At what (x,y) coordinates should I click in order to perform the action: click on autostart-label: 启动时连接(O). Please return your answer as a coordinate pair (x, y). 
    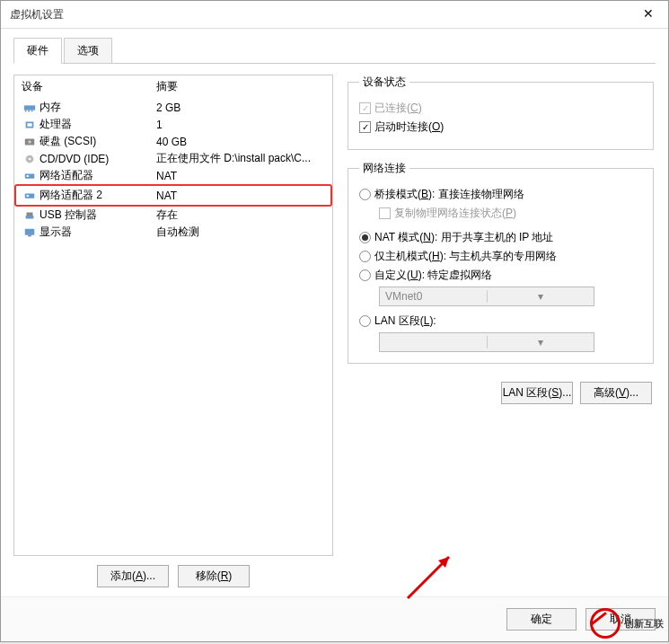
    Looking at the image, I should click on (409, 128).